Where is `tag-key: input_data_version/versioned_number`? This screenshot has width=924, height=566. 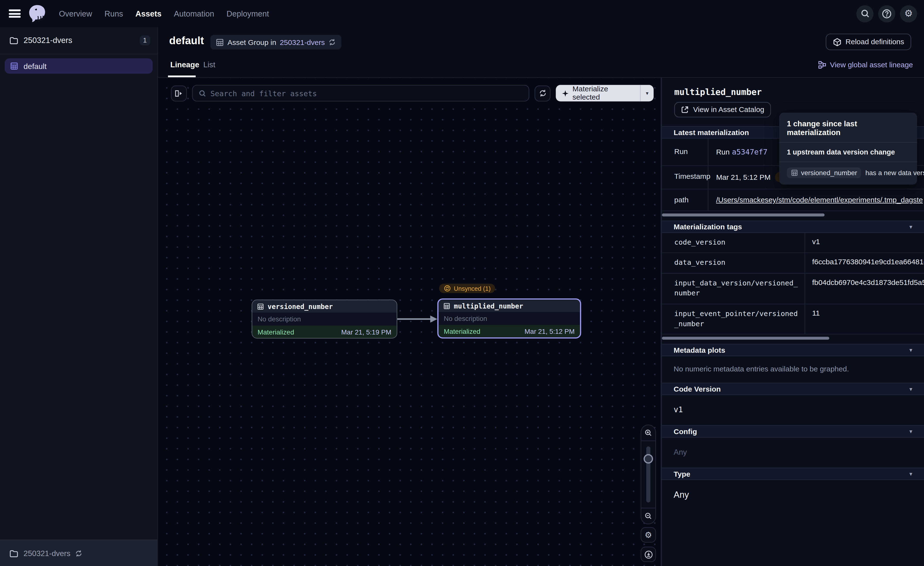 tag-key: input_data_version/versioned_number is located at coordinates (734, 288).